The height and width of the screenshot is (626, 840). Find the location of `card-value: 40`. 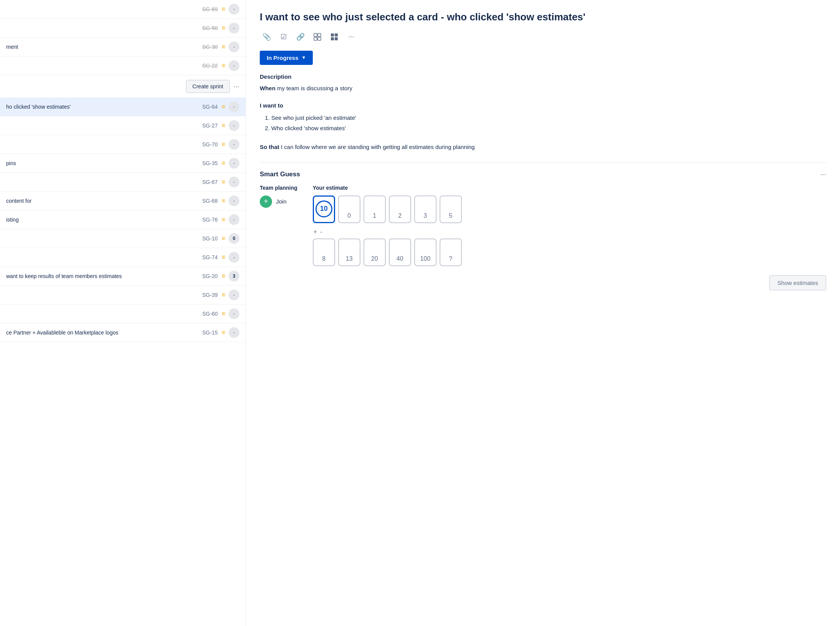

card-value: 40 is located at coordinates (400, 259).